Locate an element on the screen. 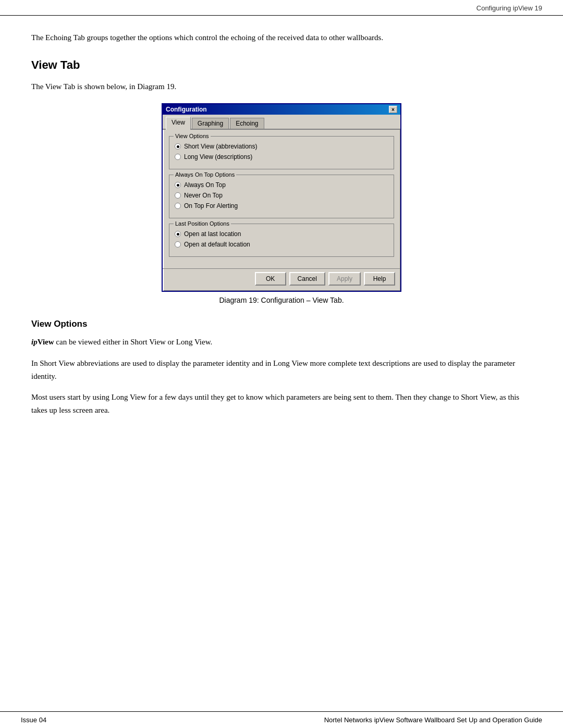 Image resolution: width=563 pixels, height=728 pixels. radio-always-on-top: Always On Top is located at coordinates (282, 185).